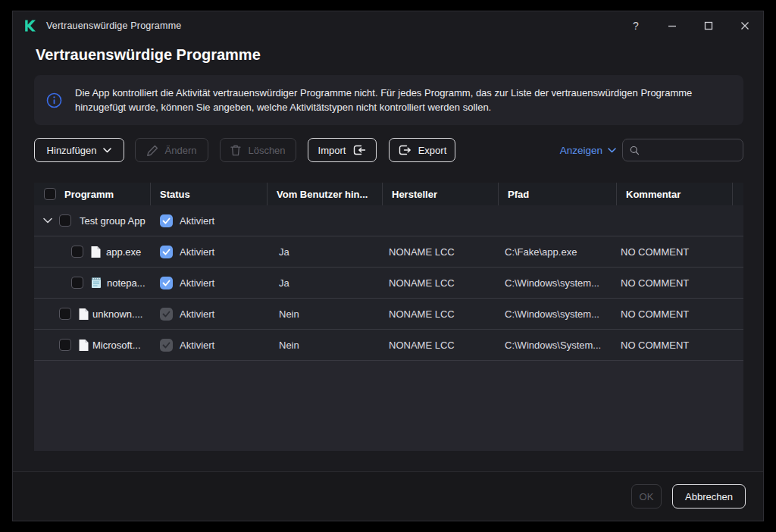  Describe the element at coordinates (691, 150) in the screenshot. I see `search-input` at that location.